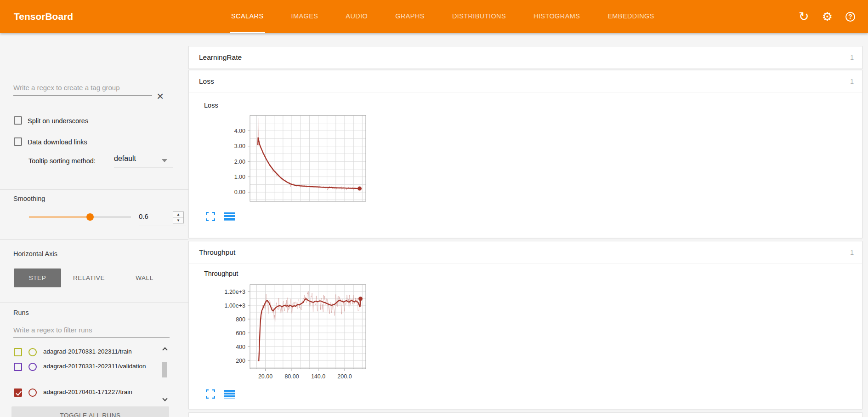  What do you see at coordinates (526, 81) in the screenshot?
I see `section-loss-header: Loss 1` at bounding box center [526, 81].